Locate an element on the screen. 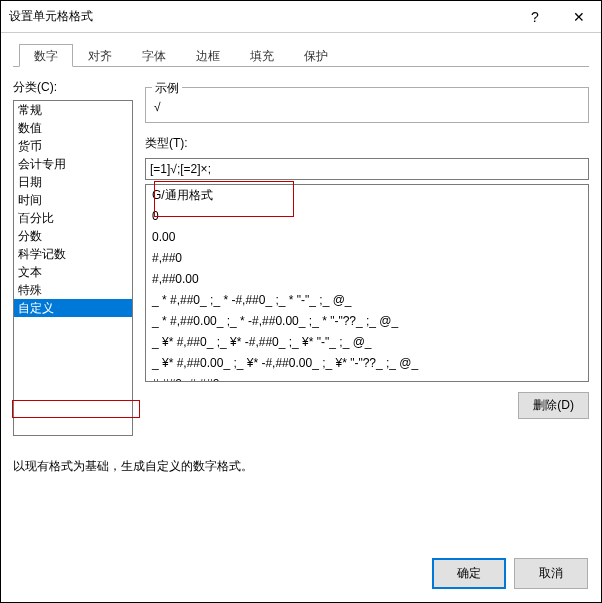  category-item: 百分比 is located at coordinates (73, 218).